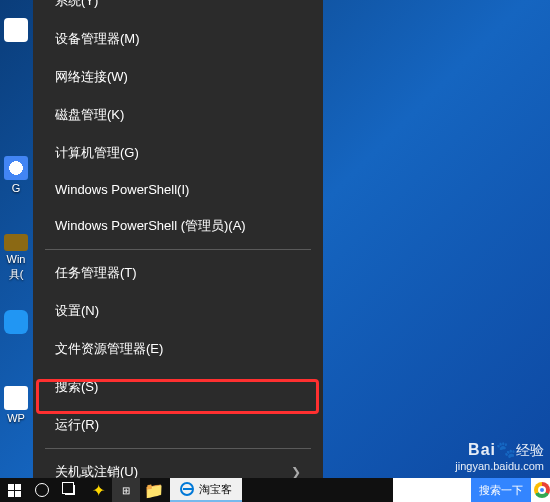 The width and height of the screenshot is (550, 502). What do you see at coordinates (16, 180) in the screenshot?
I see `desktop-icon-google: G` at bounding box center [16, 180].